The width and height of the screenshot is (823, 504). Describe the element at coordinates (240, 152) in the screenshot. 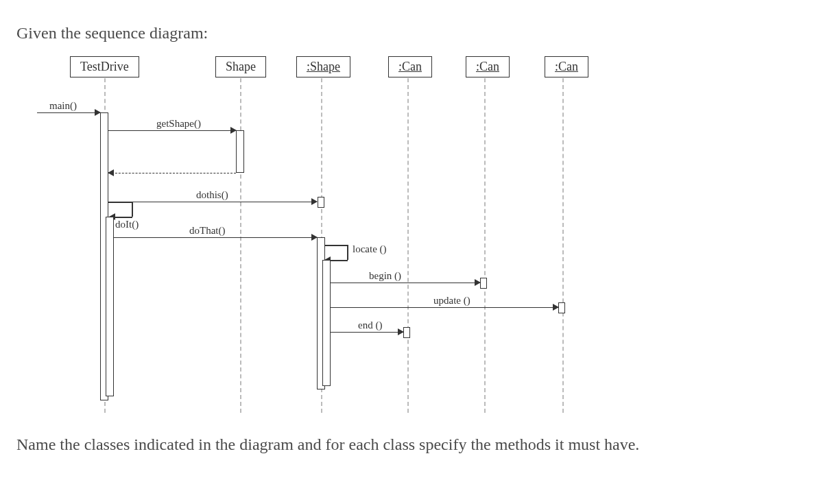

I see `activation-shape-class` at that location.